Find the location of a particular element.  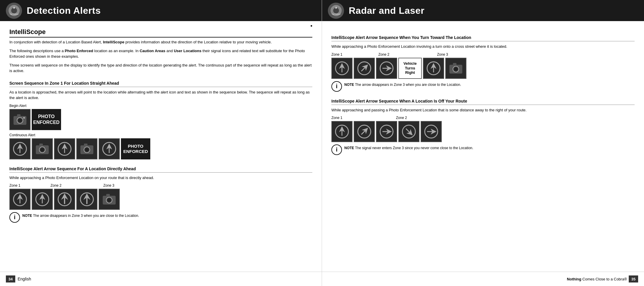

right-logo: Your Detector is located at coordinates (336, 11).